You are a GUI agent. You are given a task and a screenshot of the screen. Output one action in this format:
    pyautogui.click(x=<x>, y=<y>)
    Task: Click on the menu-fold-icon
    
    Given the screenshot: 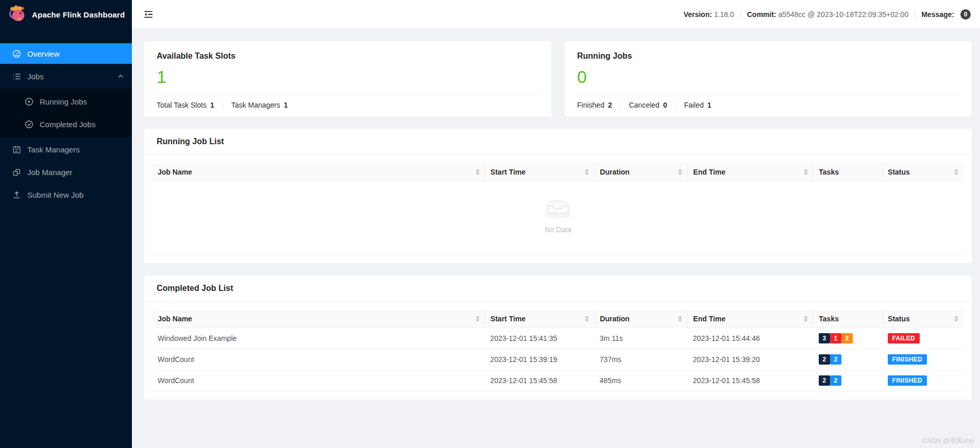 What is the action you would take?
    pyautogui.click(x=148, y=14)
    